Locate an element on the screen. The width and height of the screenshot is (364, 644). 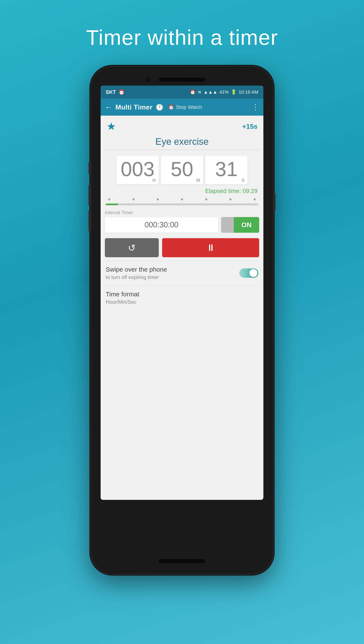
speaker-bottom is located at coordinates (182, 561).